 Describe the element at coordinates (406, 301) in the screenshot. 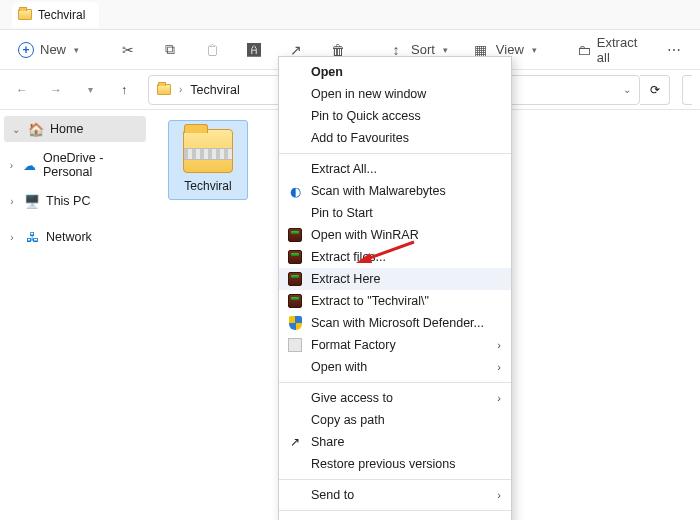

I see `menu-item-label: Extract to "Techviral\"` at that location.